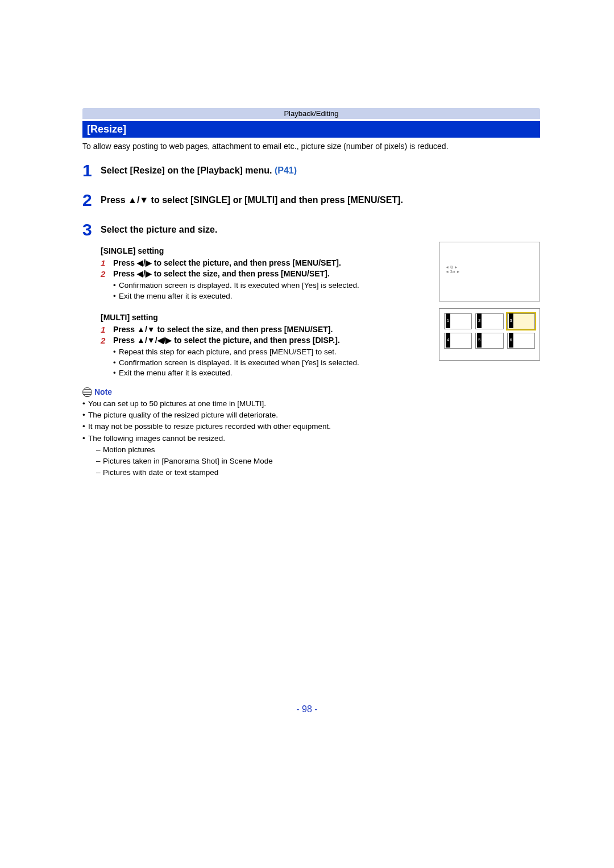 This screenshot has width=614, height=868. I want to click on note-item: You can set up to 50 pictures at one tim…, so click(312, 404).